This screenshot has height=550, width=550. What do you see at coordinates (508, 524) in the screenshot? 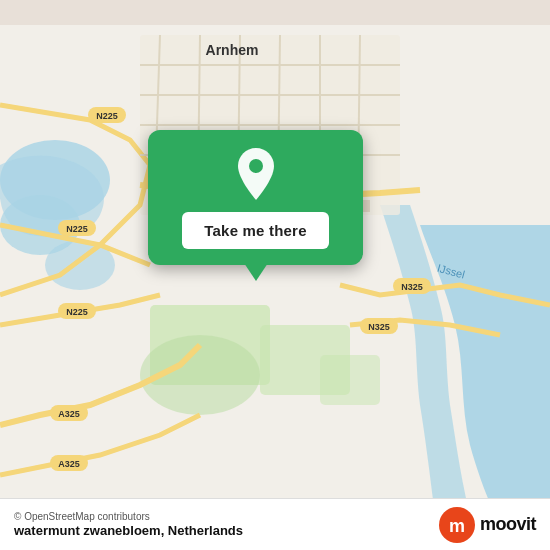
I see `moovit-text: moovit` at bounding box center [508, 524].